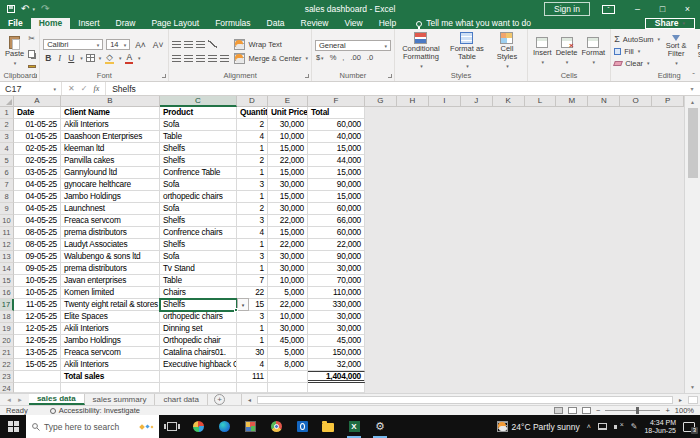 The image size is (700, 438). What do you see at coordinates (252, 329) in the screenshot?
I see `cell-D19: 1` at bounding box center [252, 329].